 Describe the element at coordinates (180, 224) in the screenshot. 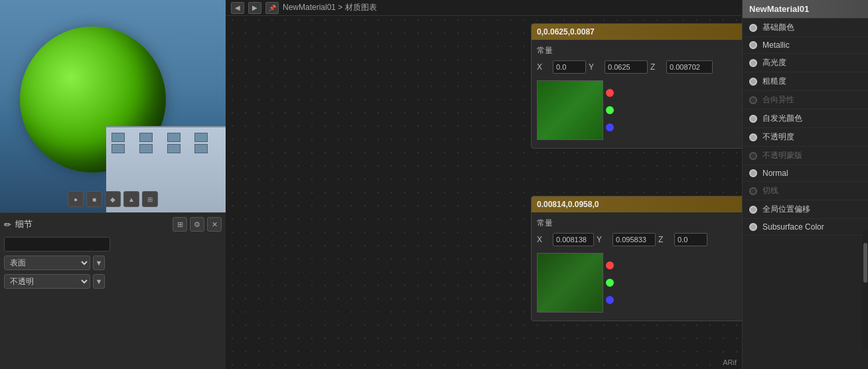

I see `grid-icon-btn: ⊞` at that location.